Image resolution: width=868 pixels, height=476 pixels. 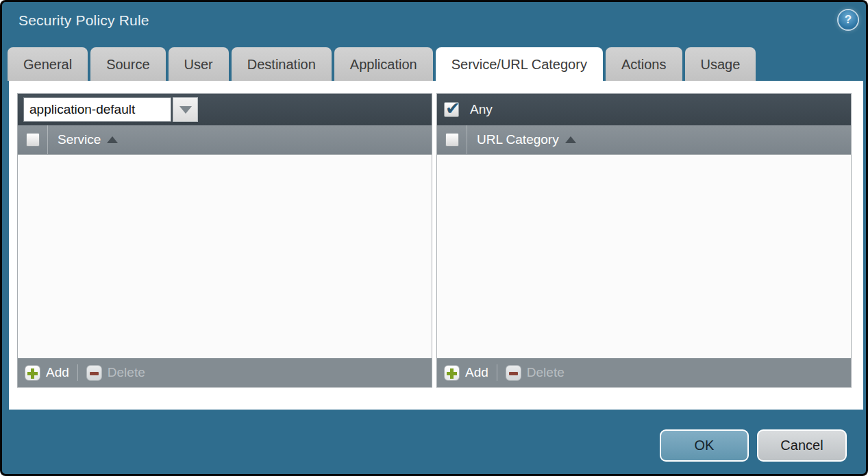 I want to click on url-category-column-label: URL Category, so click(x=518, y=140).